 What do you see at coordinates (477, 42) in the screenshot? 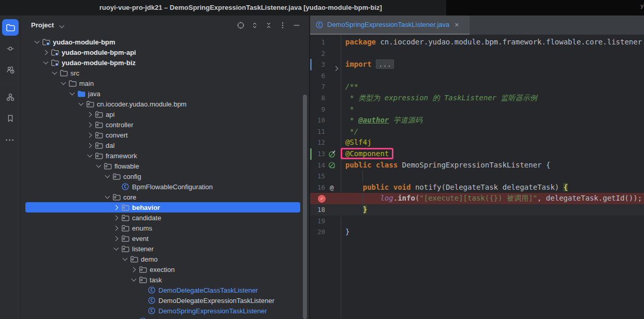
I see `code-line: 1package cn.iocoder.yudao.module.bpm.fra…` at bounding box center [477, 42].